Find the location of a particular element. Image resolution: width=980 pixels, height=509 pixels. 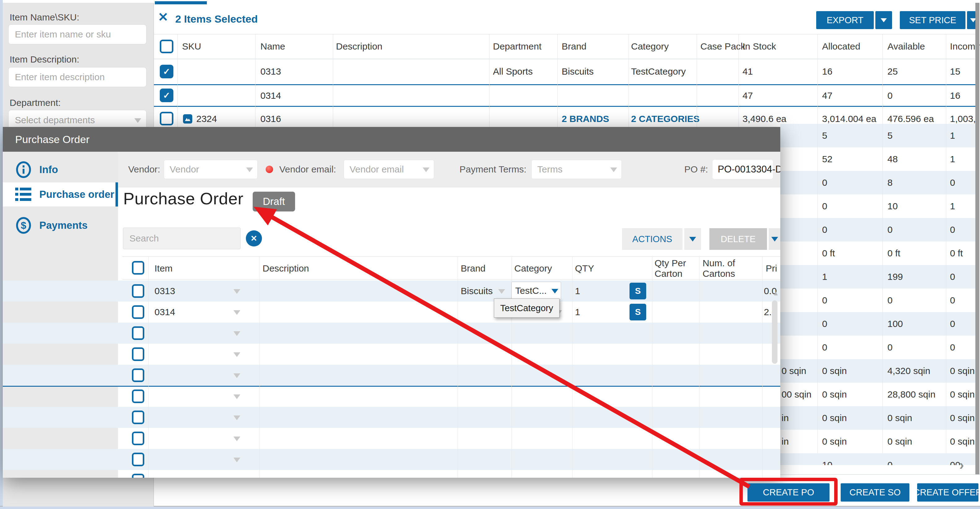

column-header-sku: SKU is located at coordinates (192, 46).